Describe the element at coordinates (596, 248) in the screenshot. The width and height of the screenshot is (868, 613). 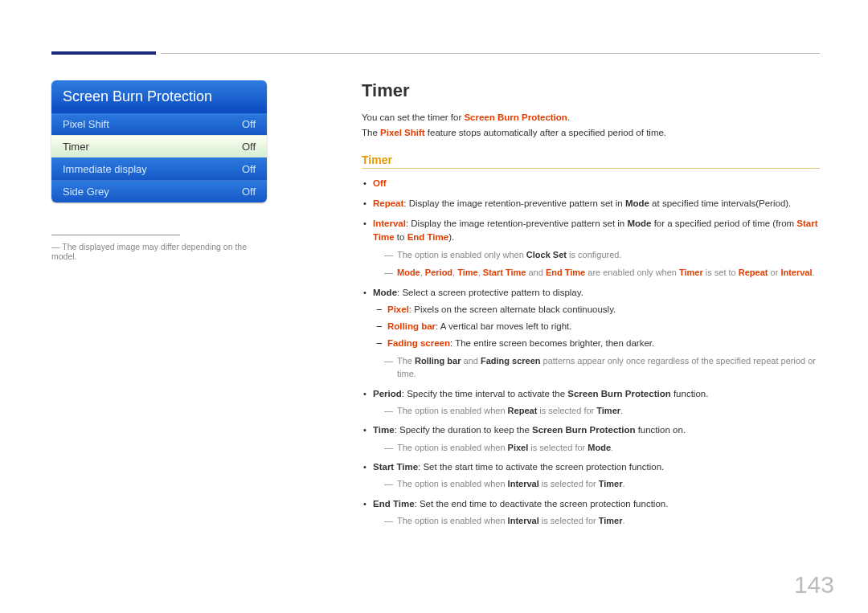
I see `bullet-interval: Interval: Display the image retention-pr…` at that location.